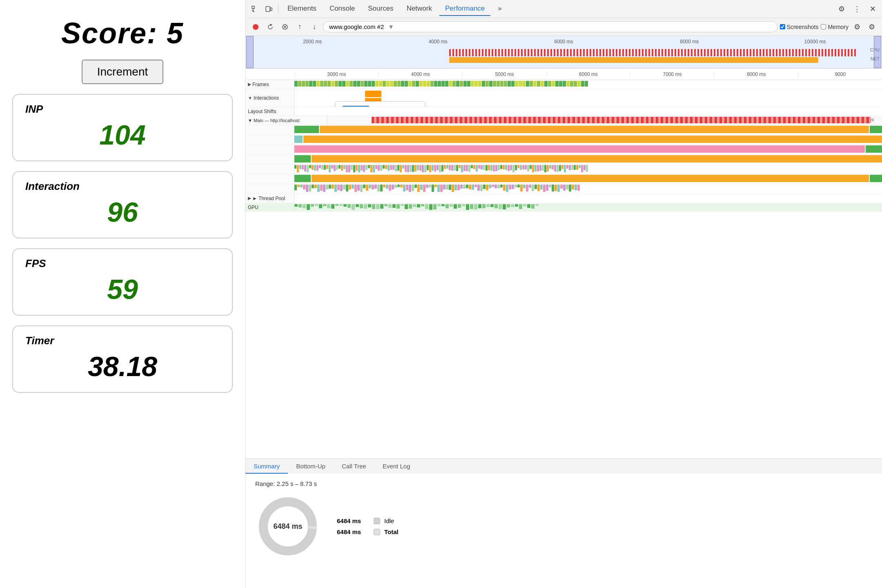  What do you see at coordinates (465, 9) in the screenshot?
I see `tab-performance: Performance` at bounding box center [465, 9].